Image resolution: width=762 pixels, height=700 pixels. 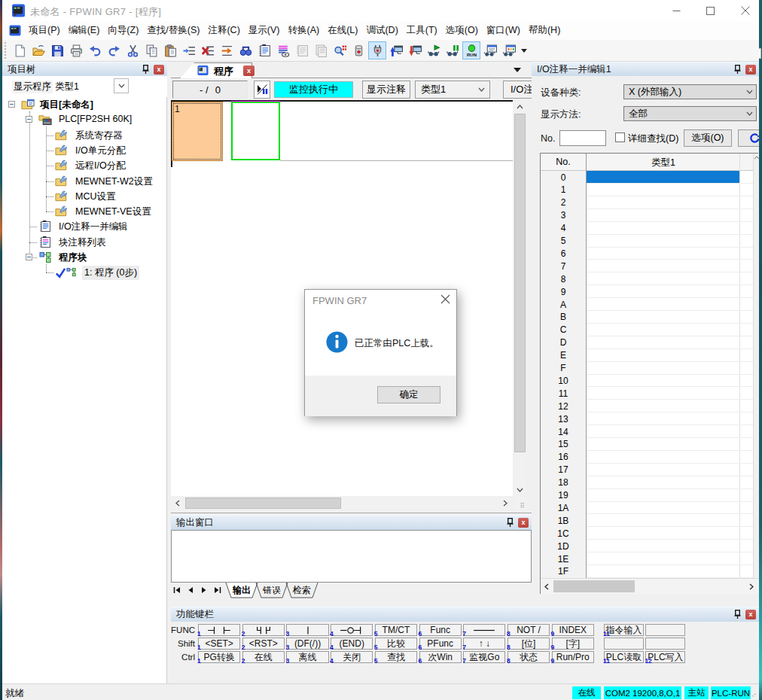 I want to click on menu-item-0: 项目(P), so click(x=44, y=30).